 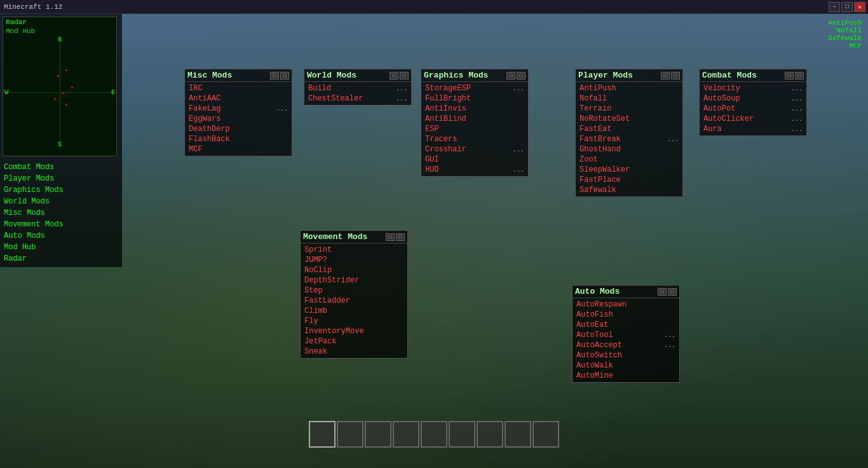 What do you see at coordinates (358, 99) in the screenshot?
I see `list-item: ChestStealer...` at bounding box center [358, 99].